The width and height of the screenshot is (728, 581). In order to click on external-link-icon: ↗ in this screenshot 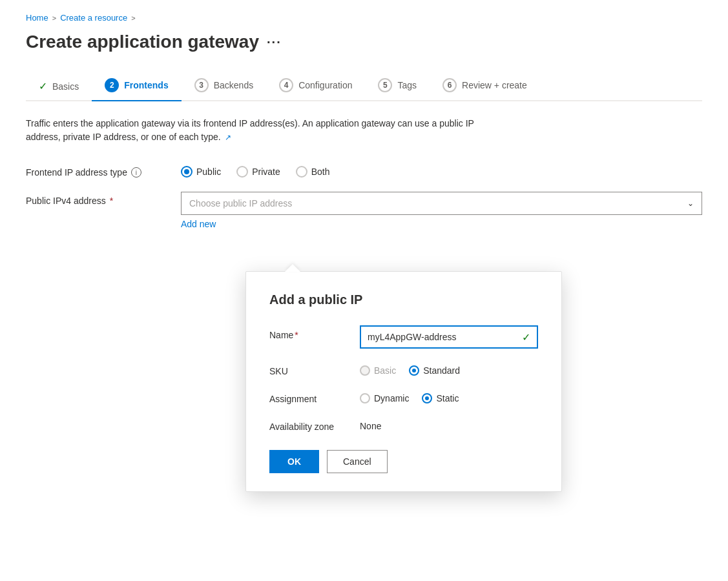, I will do `click(228, 138)`.